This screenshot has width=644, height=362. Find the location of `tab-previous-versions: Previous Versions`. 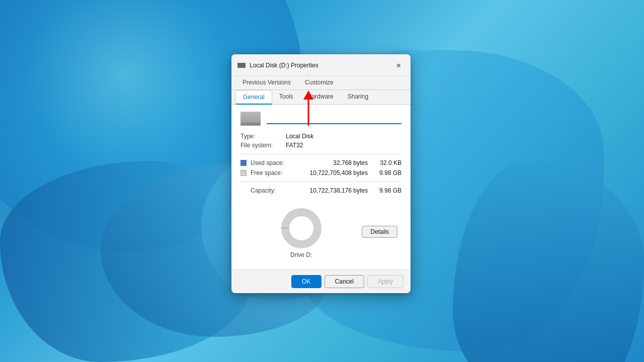

tab-previous-versions: Previous Versions is located at coordinates (267, 83).